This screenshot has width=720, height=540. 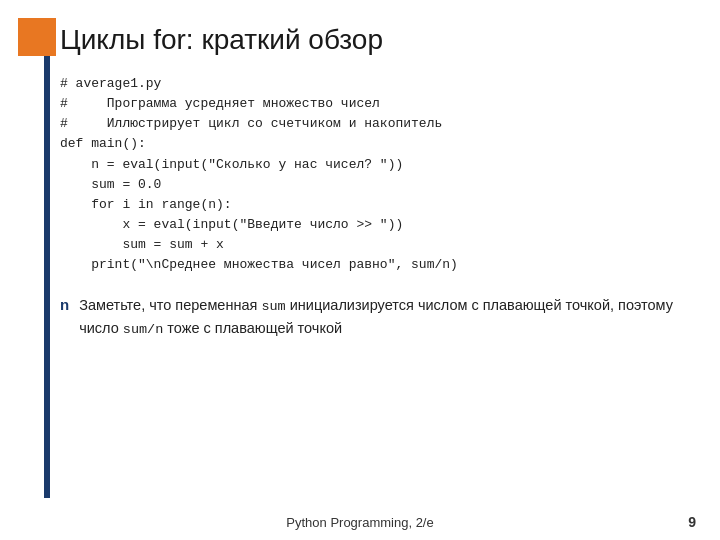 What do you see at coordinates (273, 306) in the screenshot?
I see `bullet-code-sum: sum` at bounding box center [273, 306].